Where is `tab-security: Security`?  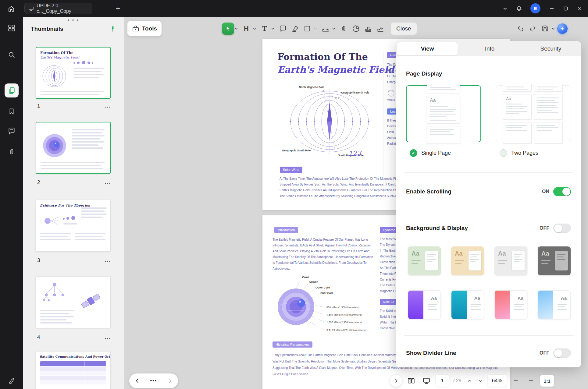
tab-security: Security is located at coordinates (551, 49).